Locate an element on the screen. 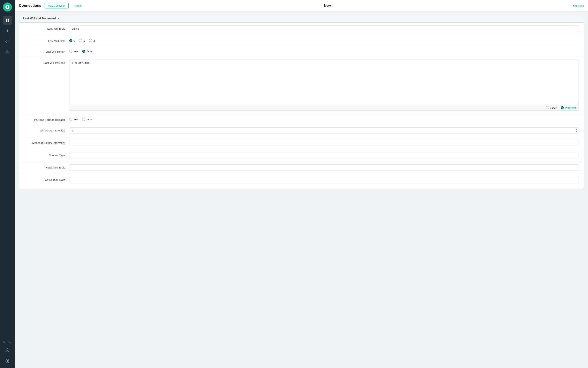 This screenshot has width=588, height=368. content-type-label: Content Type is located at coordinates (47, 154).